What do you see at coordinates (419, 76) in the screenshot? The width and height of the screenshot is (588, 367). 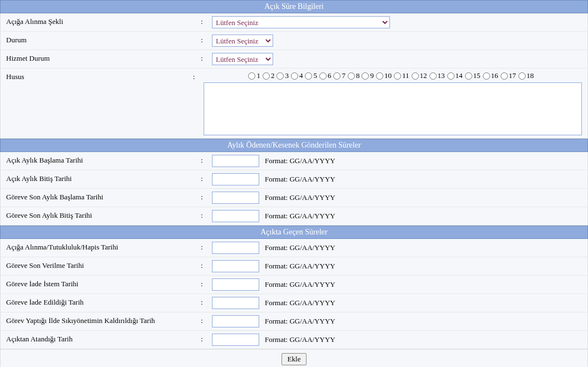 I see `husus-radio-item-12: 12` at bounding box center [419, 76].